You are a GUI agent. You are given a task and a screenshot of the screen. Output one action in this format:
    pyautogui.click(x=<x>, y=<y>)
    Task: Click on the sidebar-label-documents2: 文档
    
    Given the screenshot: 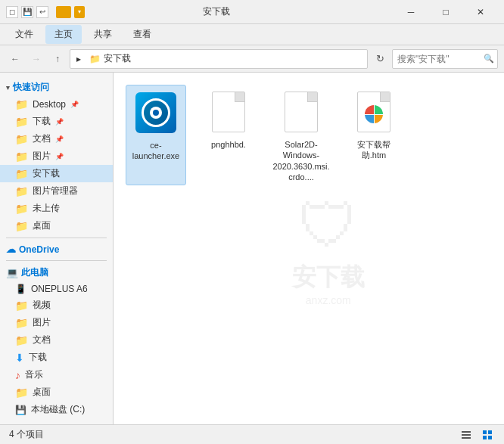 What is the action you would take?
    pyautogui.click(x=42, y=340)
    